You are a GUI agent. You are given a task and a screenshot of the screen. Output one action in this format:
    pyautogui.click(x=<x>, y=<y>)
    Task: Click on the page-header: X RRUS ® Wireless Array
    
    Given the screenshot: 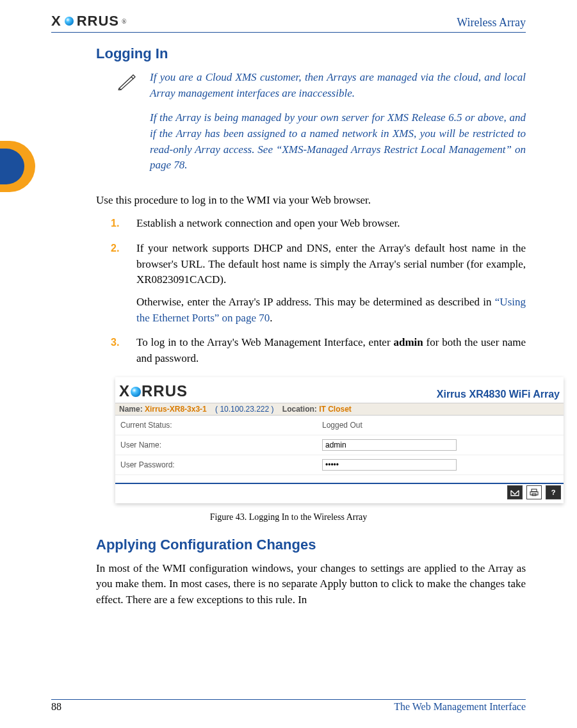 What is the action you would take?
    pyautogui.click(x=288, y=23)
    